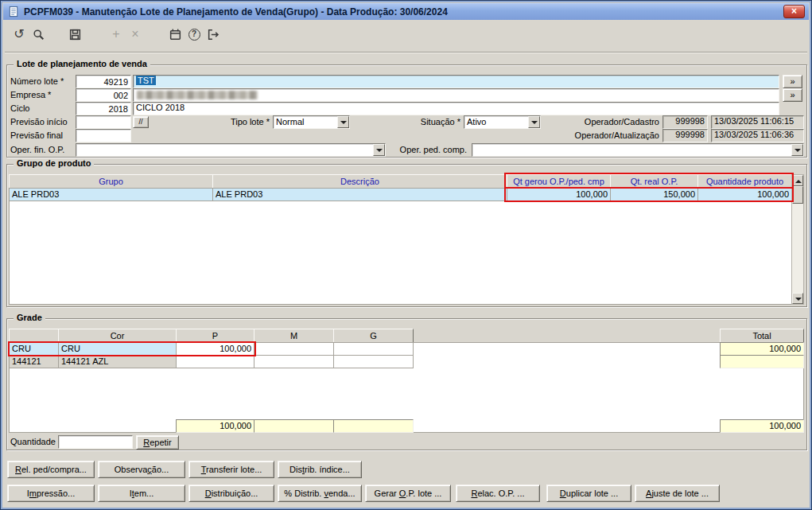 The image size is (812, 510). Describe the element at coordinates (215, 426) in the screenshot. I see `grade-total-p: 100,000` at that location.